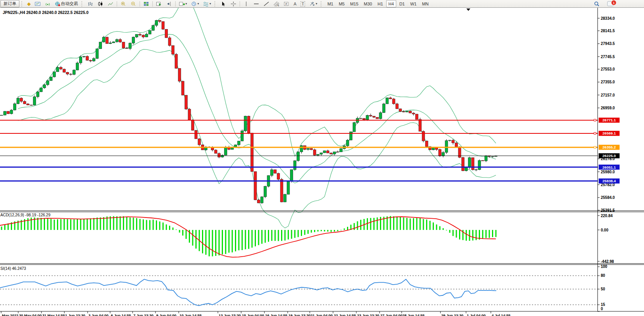 This screenshot has width=644, height=316. I want to click on time-label: May 2022, so click(10, 315).